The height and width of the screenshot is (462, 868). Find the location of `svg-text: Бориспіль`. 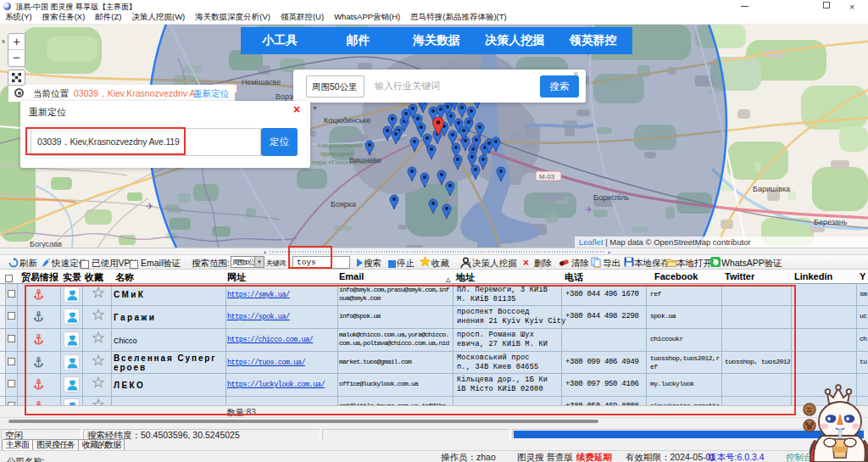

svg-text: Бориспіль is located at coordinates (612, 198).